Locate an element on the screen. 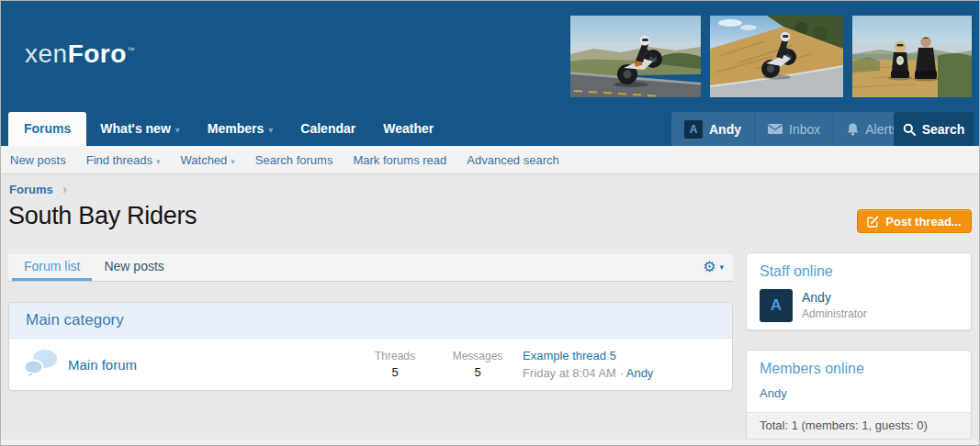  envelope-icon is located at coordinates (775, 128).